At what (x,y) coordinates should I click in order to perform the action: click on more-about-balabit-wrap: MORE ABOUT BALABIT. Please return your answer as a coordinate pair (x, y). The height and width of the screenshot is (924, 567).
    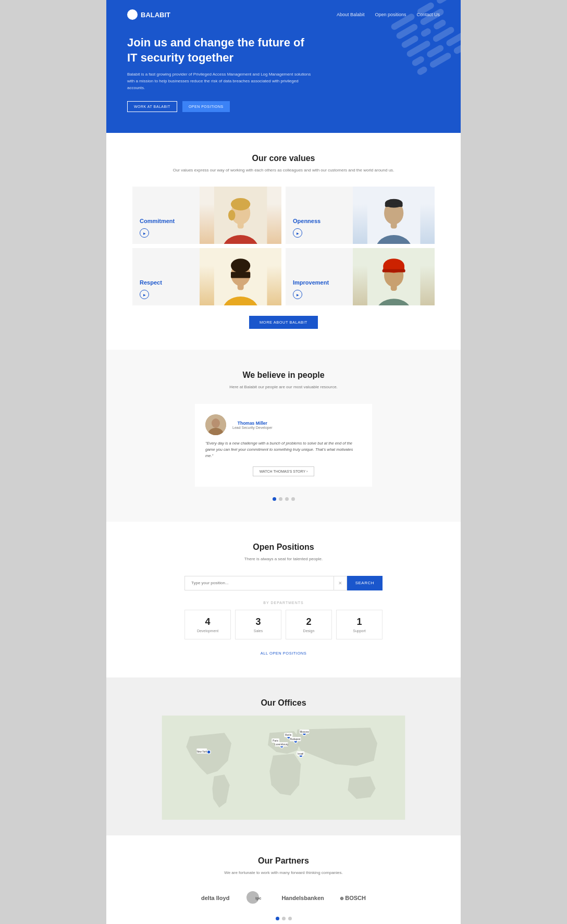
    Looking at the image, I should click on (284, 322).